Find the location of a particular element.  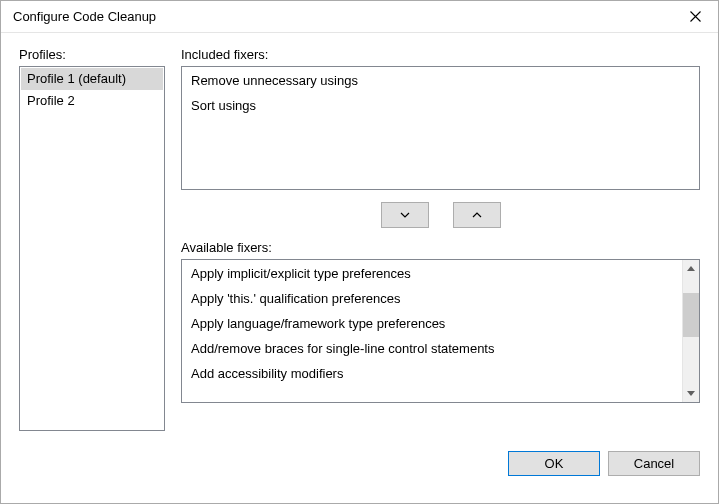

move-down-button is located at coordinates (405, 215).